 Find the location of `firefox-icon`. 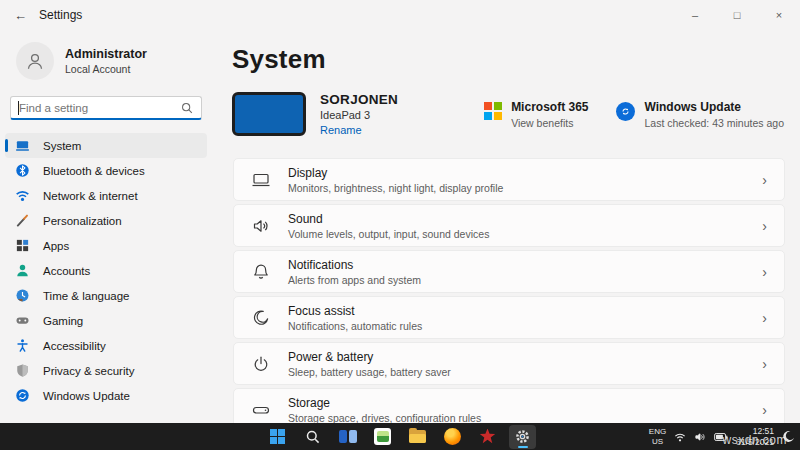

firefox-icon is located at coordinates (452, 436).